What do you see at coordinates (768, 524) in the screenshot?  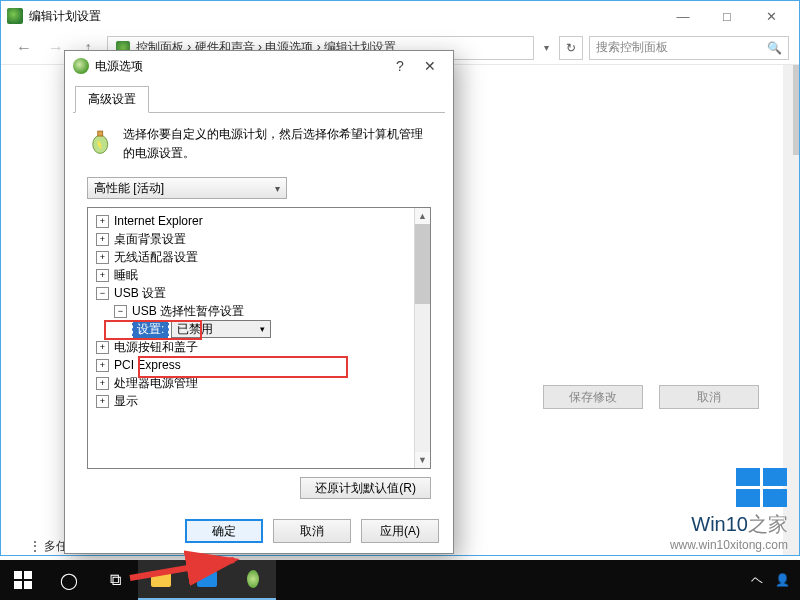 I see `watermark-brand-b: 之家` at bounding box center [768, 524].